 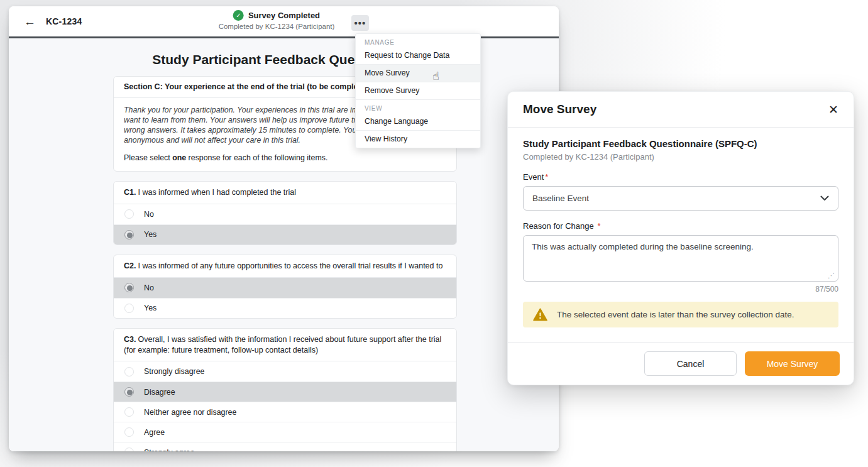 What do you see at coordinates (285, 158) in the screenshot?
I see `instruction-text: Please select one response for each of t…` at bounding box center [285, 158].